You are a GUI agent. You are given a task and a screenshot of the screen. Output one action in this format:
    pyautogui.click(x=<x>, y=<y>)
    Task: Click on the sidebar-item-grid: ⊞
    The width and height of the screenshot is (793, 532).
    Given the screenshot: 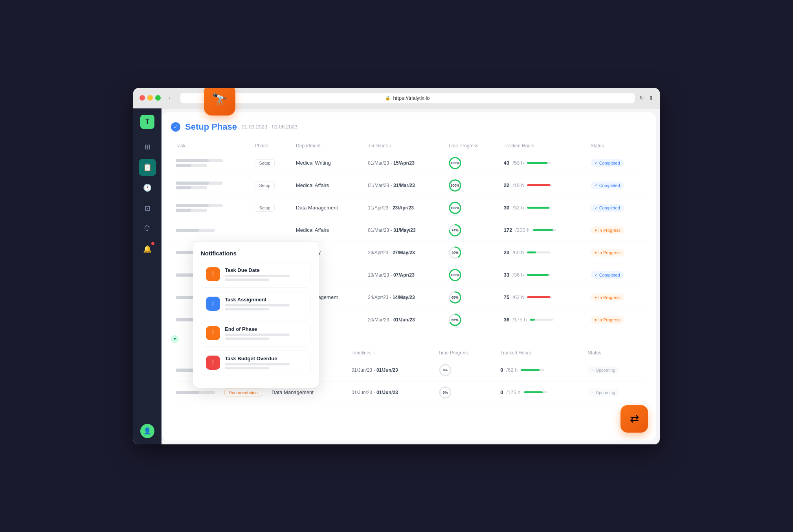 What is the action you would take?
    pyautogui.click(x=147, y=147)
    